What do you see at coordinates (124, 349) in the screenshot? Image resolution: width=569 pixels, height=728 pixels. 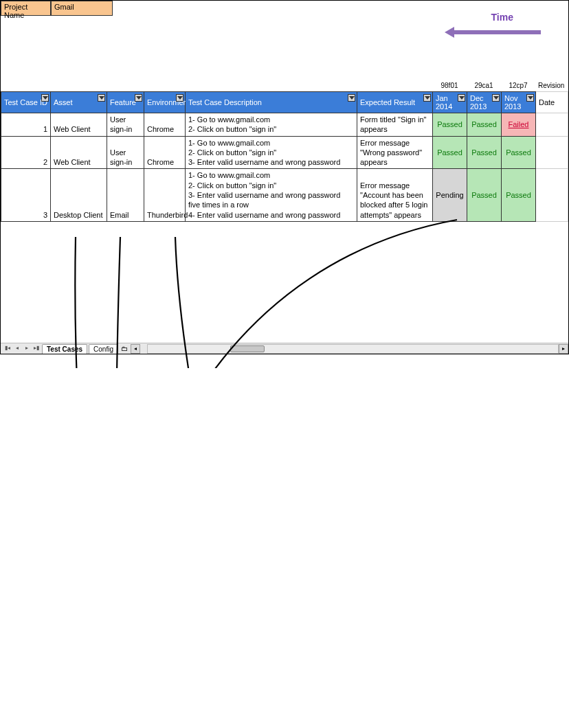 I see `sheet-overflow-icon: 🗀` at bounding box center [124, 349].